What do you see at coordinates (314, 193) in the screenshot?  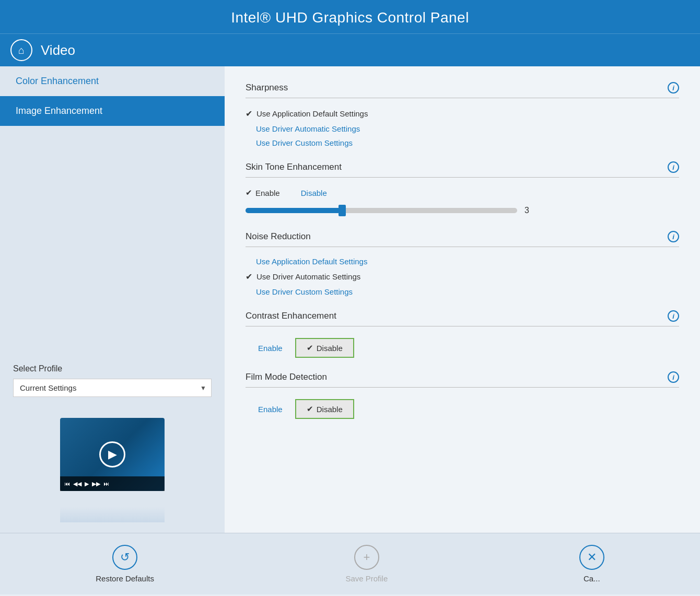 I see `skin-tone-disable-link: Disable` at bounding box center [314, 193].